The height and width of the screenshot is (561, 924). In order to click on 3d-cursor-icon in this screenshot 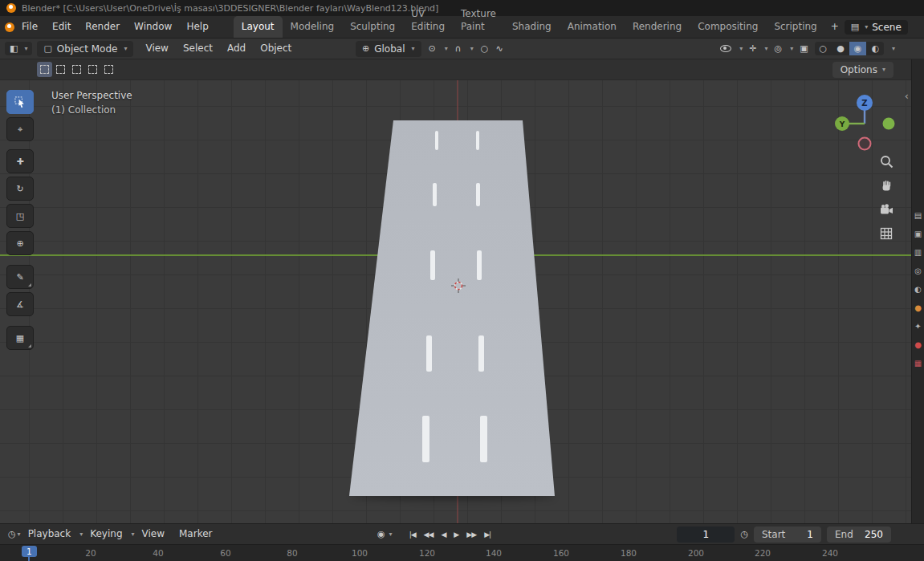, I will do `click(458, 287)`.